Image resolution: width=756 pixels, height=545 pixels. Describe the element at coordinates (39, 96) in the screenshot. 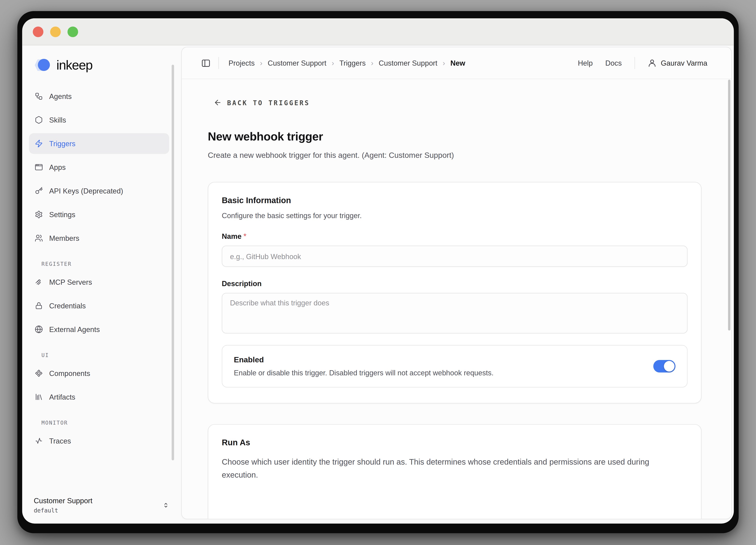

I see `workflow-icon` at that location.